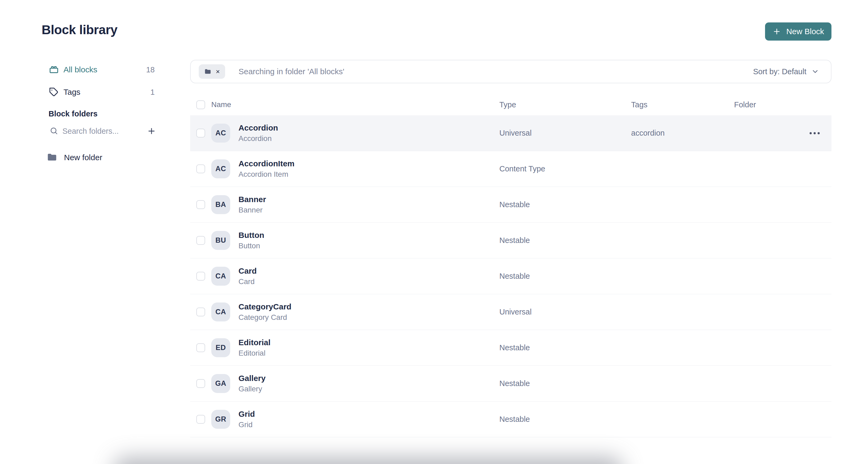 Image resolution: width=868 pixels, height=464 pixels. Describe the element at coordinates (511, 312) in the screenshot. I see `table-row: CA CategoryCard Category Card Universal` at that location.